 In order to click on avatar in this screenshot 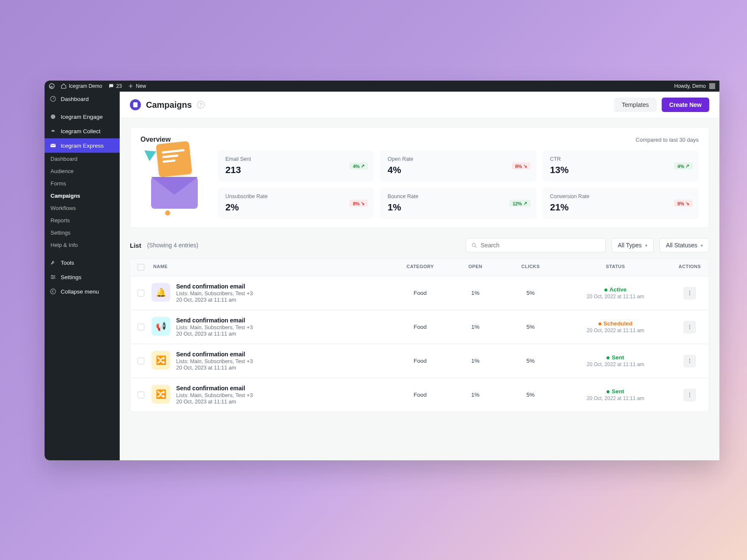, I will do `click(712, 86)`.